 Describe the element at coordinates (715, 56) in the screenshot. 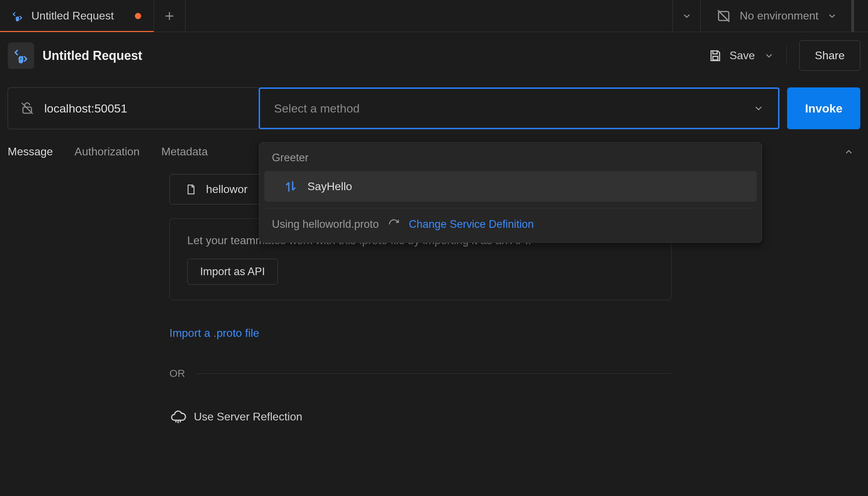

I see `save-icon` at that location.